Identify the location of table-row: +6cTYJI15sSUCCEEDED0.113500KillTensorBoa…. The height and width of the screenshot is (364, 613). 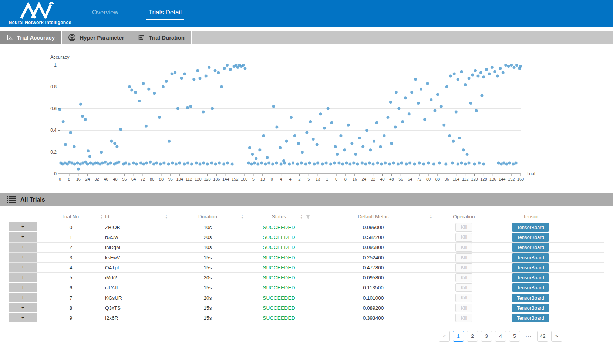
(307, 288).